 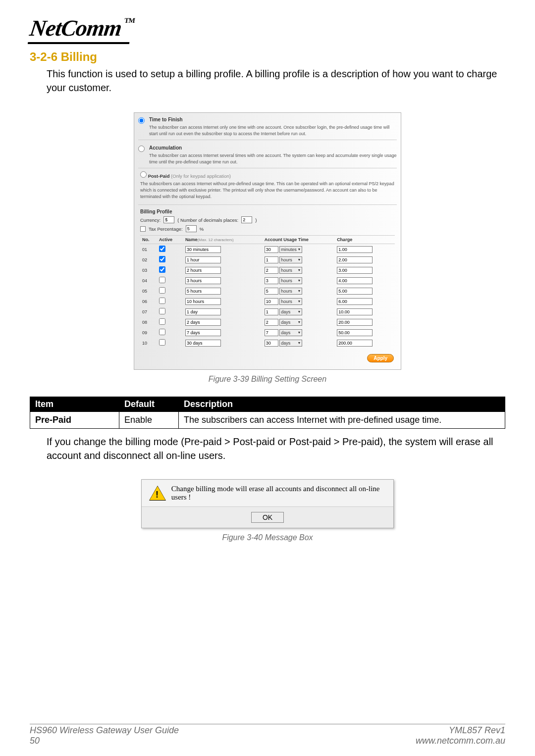 What do you see at coordinates (130, 21) in the screenshot?
I see `logo-tm: TM` at bounding box center [130, 21].